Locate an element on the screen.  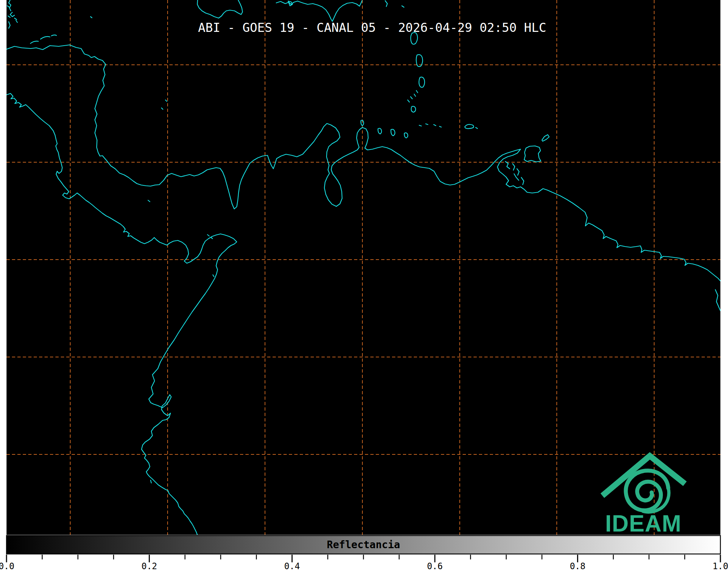
colorbar-tick-label: 0.0 is located at coordinates (7, 566).